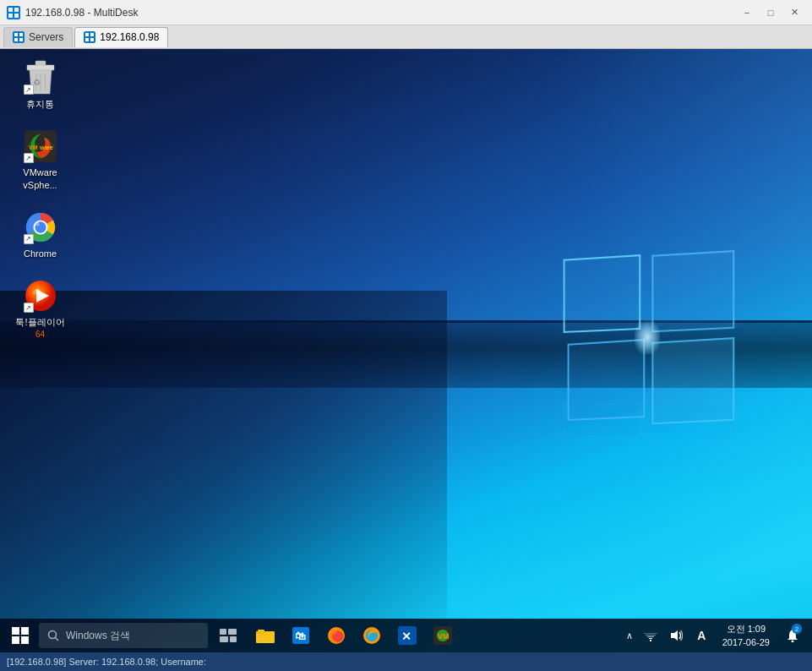 The width and height of the screenshot is (812, 671). What do you see at coordinates (38, 37) in the screenshot?
I see `tab-servers: Servers` at bounding box center [38, 37].